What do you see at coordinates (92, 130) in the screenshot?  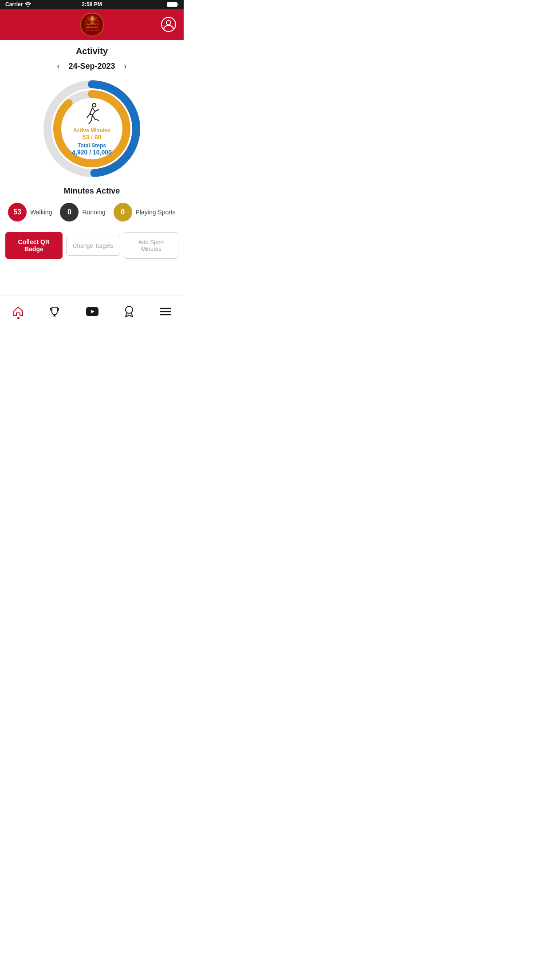 I see `active-minutes-label: Active Minutes` at bounding box center [92, 130].